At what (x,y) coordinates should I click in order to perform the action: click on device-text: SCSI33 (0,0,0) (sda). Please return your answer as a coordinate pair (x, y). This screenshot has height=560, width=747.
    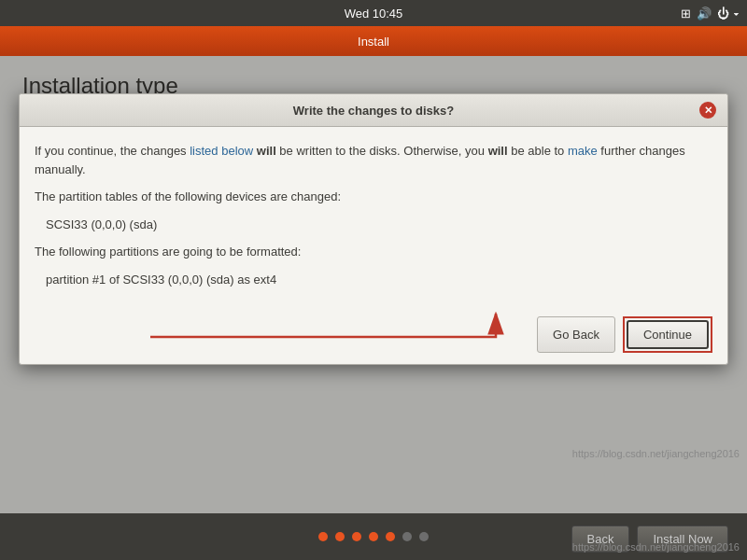
    Looking at the image, I should click on (374, 225).